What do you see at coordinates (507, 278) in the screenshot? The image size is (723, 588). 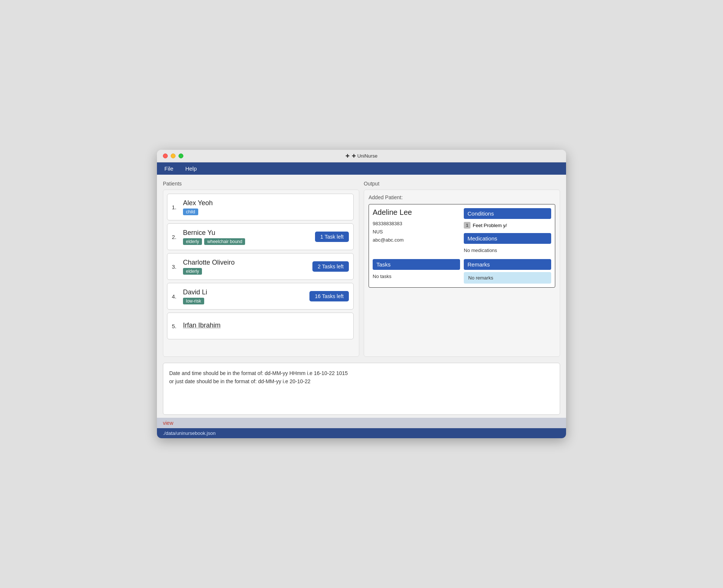 I see `no-remarks: No remarks` at bounding box center [507, 278].